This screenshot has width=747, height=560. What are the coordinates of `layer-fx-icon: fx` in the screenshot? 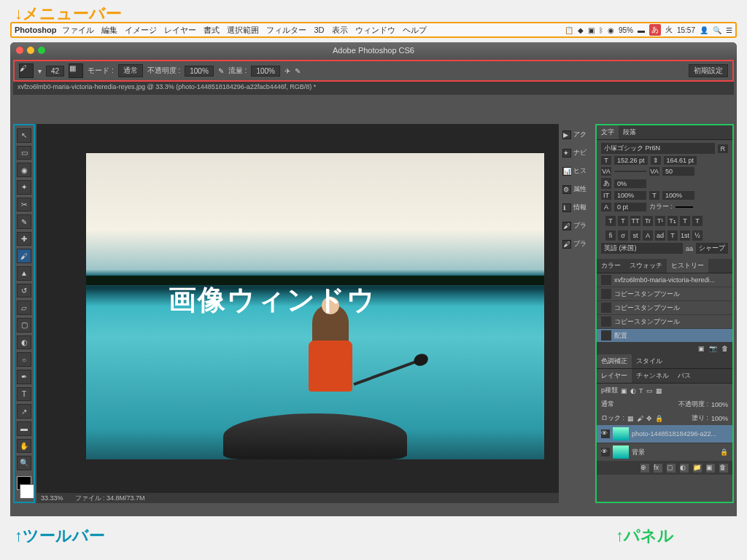 It's located at (658, 468).